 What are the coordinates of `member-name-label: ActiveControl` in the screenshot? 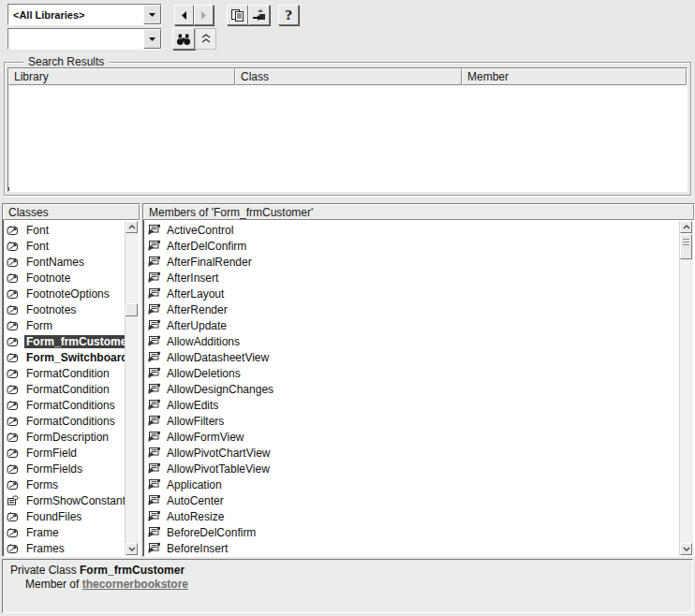 It's located at (200, 230).